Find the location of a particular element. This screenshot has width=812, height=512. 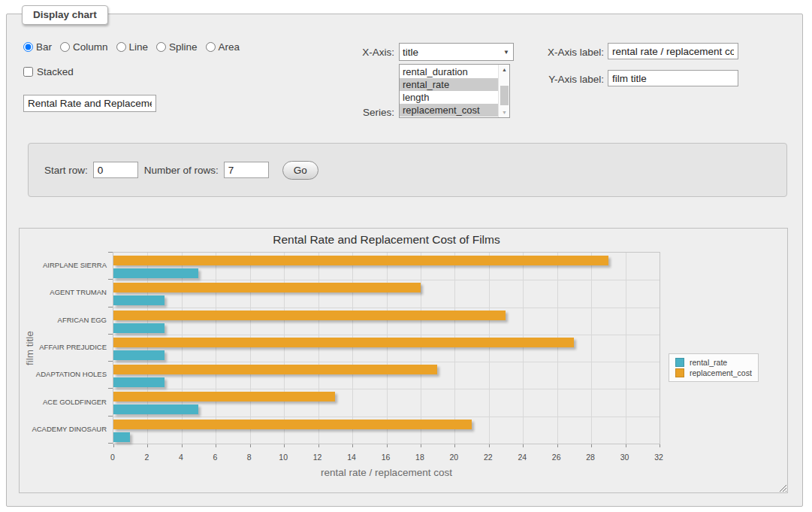

x-tick-label: 16 is located at coordinates (386, 457).